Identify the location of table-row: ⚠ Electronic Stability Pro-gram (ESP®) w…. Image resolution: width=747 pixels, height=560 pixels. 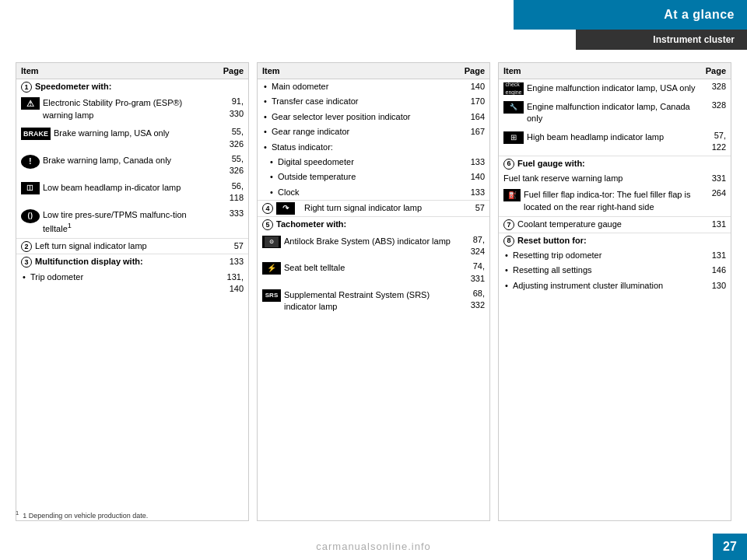
(132, 109).